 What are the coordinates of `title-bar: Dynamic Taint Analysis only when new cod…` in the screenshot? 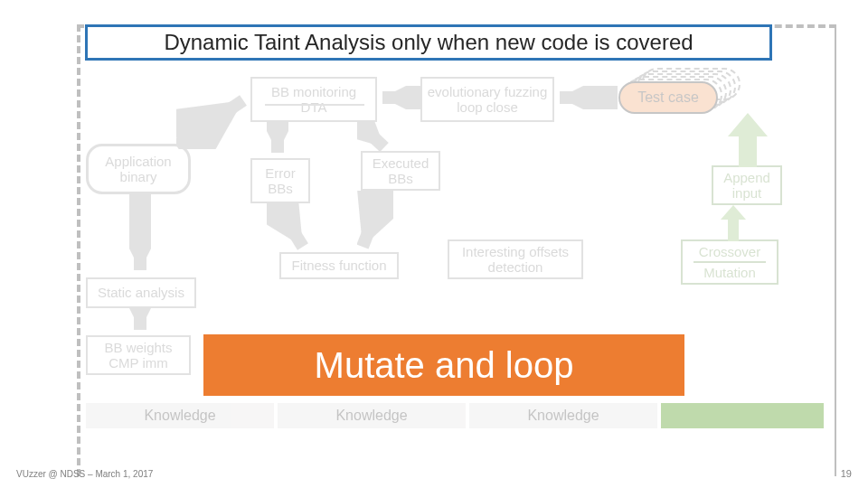 It's located at (429, 42).